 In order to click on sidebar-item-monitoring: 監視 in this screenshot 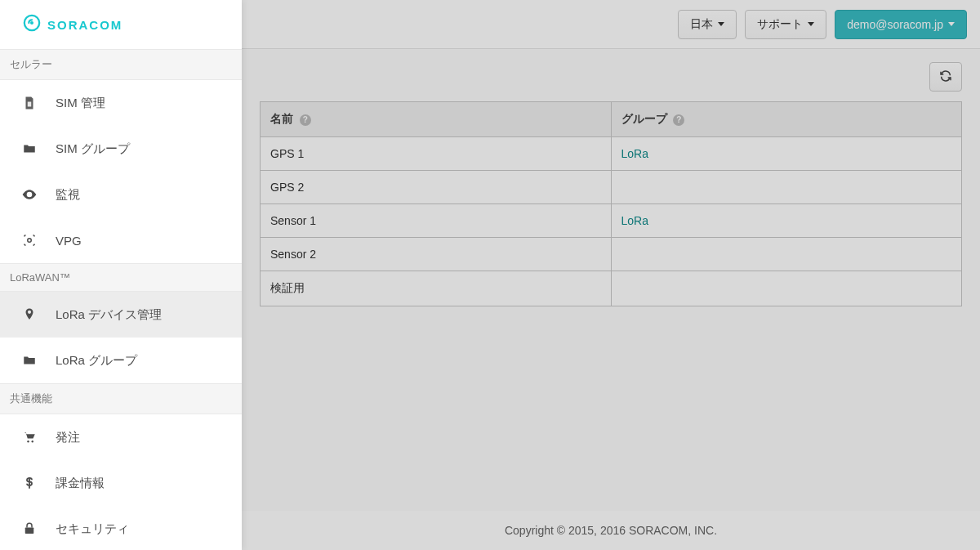, I will do `click(121, 195)`.